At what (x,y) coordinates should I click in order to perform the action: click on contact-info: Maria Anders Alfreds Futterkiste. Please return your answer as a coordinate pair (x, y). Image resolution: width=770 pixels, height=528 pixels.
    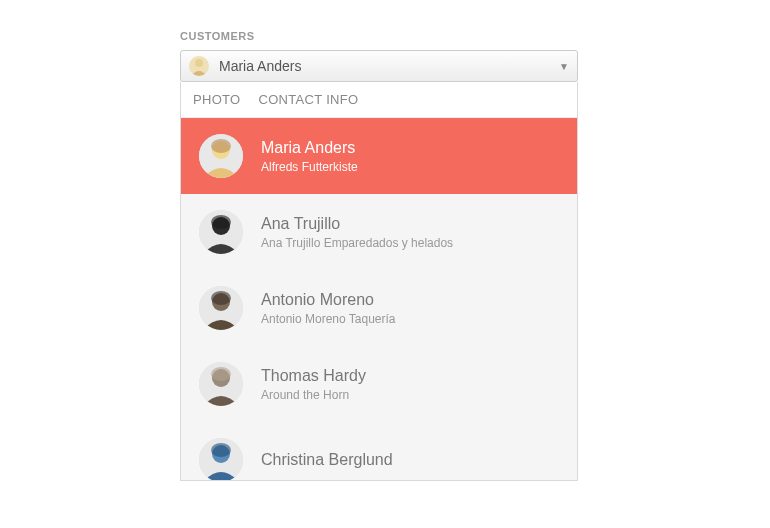
    Looking at the image, I should click on (310, 156).